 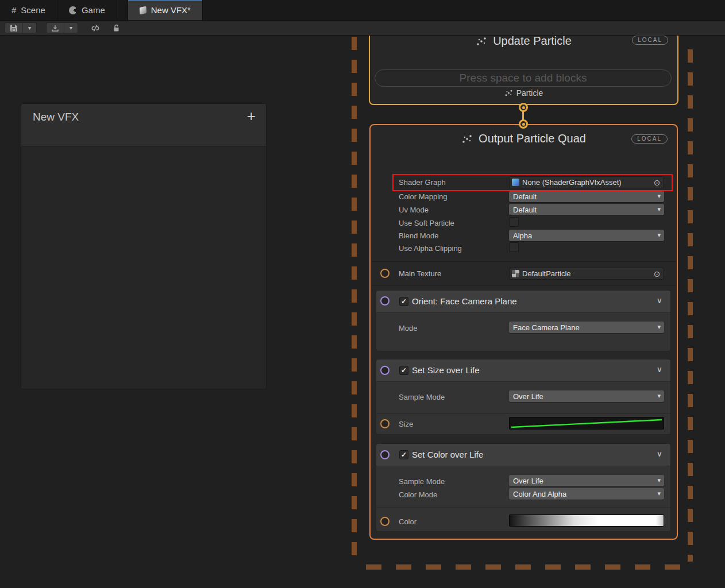 I want to click on block-header: ✓ Set Size over Life ∨, so click(x=523, y=371).